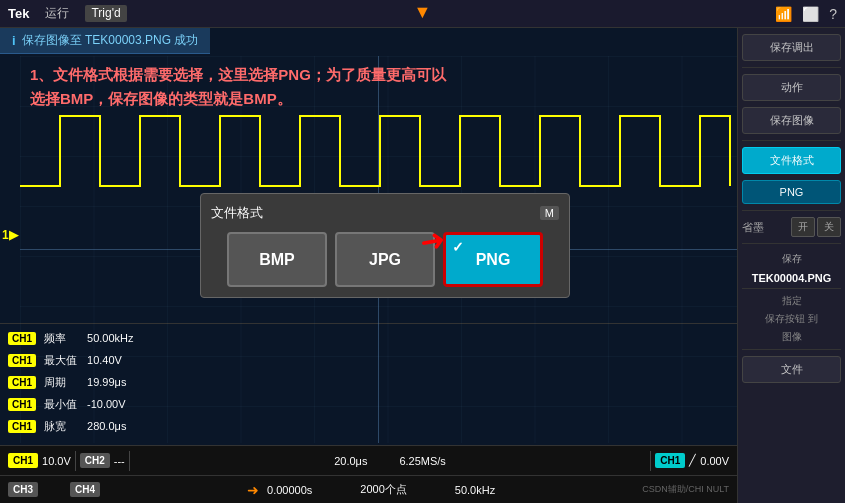 This screenshot has height=503, width=845. What do you see at coordinates (85, 490) in the screenshot?
I see `ch4-badge: CH4` at bounding box center [85, 490].